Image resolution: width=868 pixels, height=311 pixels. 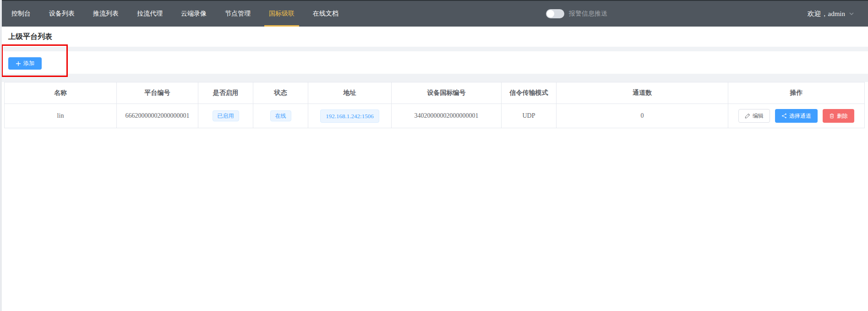 What do you see at coordinates (434, 62) in the screenshot?
I see `toolbar: 添加` at bounding box center [434, 62].